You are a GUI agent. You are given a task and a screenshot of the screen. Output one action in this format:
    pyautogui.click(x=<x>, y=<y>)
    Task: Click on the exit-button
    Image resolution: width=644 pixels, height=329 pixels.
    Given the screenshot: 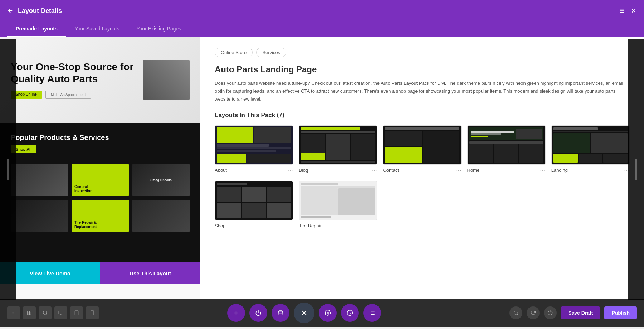 What is the action you would take?
    pyautogui.click(x=304, y=313)
    